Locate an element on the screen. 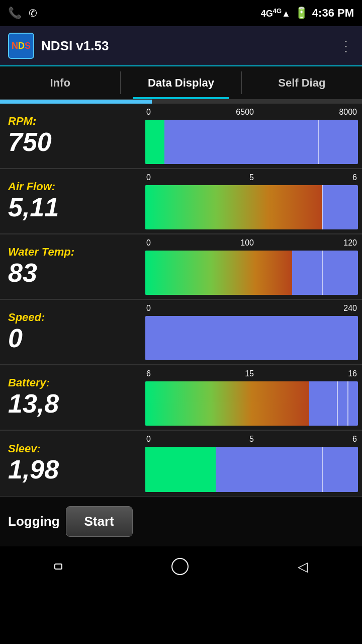 The height and width of the screenshot is (644, 362). signal-indicator: 4G4G▲ is located at coordinates (276, 13).